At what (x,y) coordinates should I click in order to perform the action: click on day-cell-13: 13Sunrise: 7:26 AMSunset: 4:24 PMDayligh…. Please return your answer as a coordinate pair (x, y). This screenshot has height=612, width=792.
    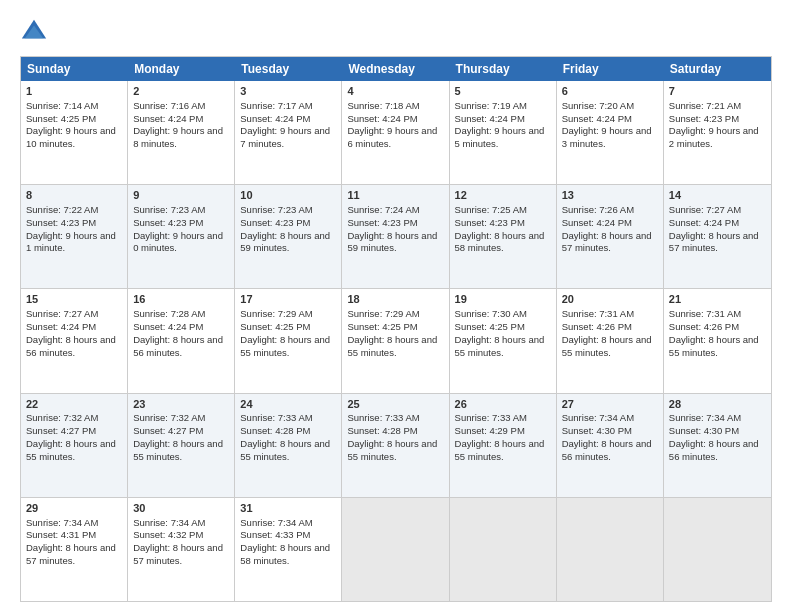
    Looking at the image, I should click on (610, 236).